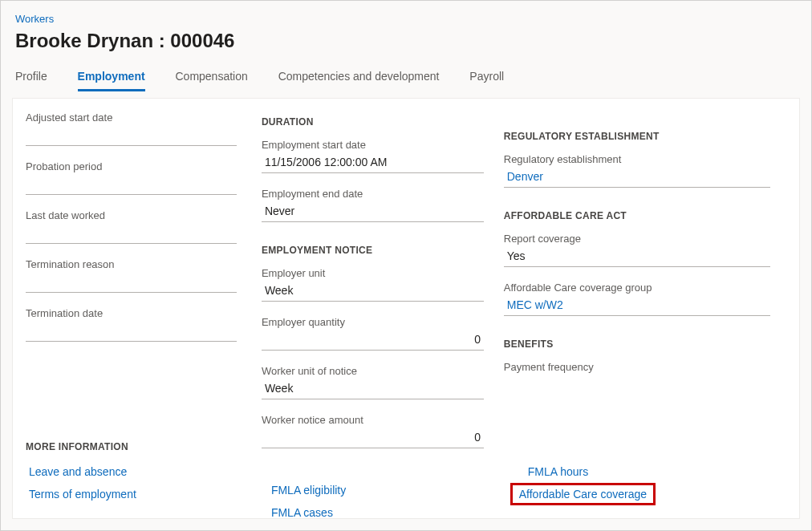 The width and height of the screenshot is (812, 531). Describe the element at coordinates (644, 159) in the screenshot. I see `regulatory-establishment-label: Regulatory establishment` at that location.